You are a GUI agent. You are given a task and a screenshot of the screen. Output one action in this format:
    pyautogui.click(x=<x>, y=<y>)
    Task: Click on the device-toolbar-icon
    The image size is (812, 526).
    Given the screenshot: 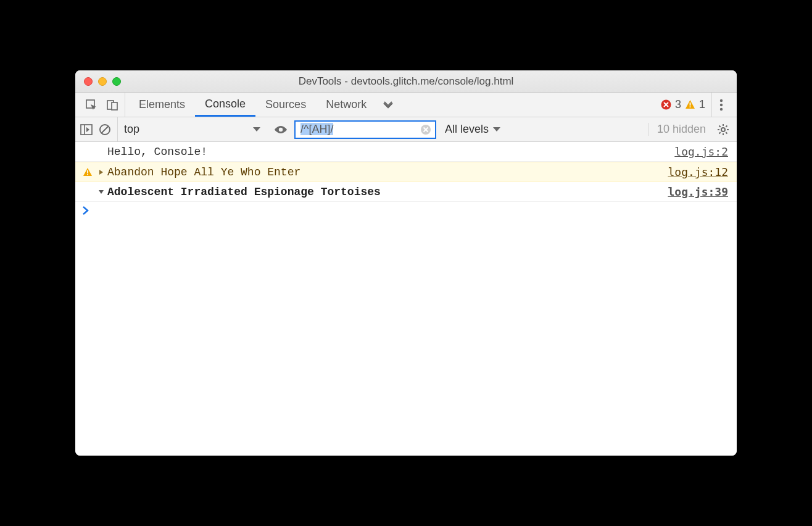 What is the action you would take?
    pyautogui.click(x=112, y=105)
    